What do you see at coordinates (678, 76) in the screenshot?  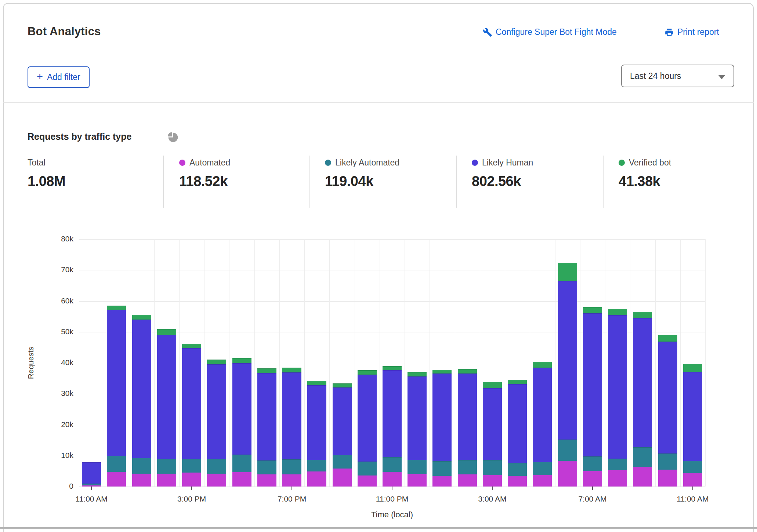 I see `time-range-select: Last 24 hours` at bounding box center [678, 76].